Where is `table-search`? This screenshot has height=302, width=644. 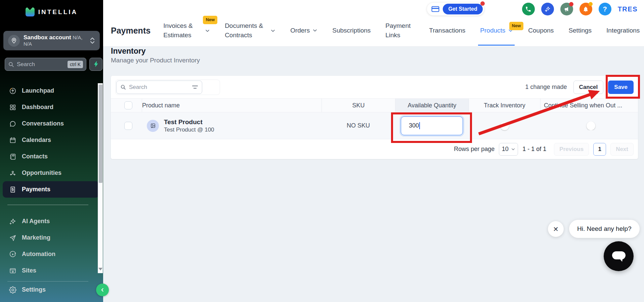 table-search is located at coordinates (159, 87).